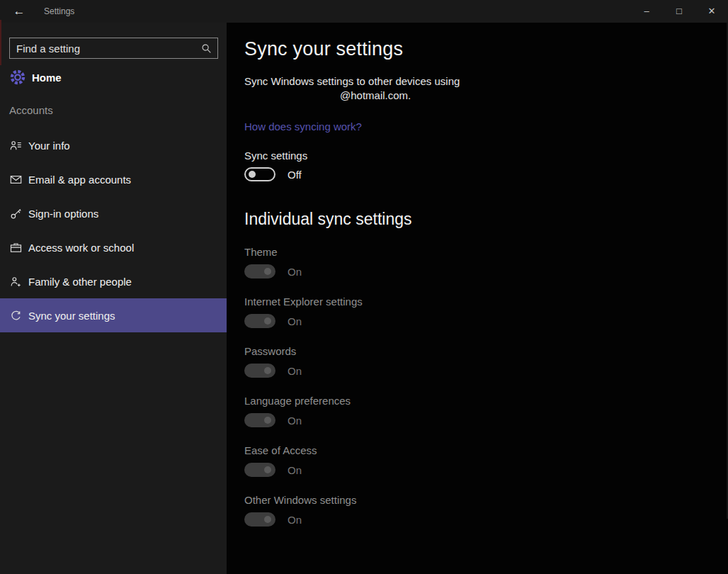 The width and height of the screenshot is (728, 574). What do you see at coordinates (679, 11) in the screenshot?
I see `maximize-icon: □` at bounding box center [679, 11].